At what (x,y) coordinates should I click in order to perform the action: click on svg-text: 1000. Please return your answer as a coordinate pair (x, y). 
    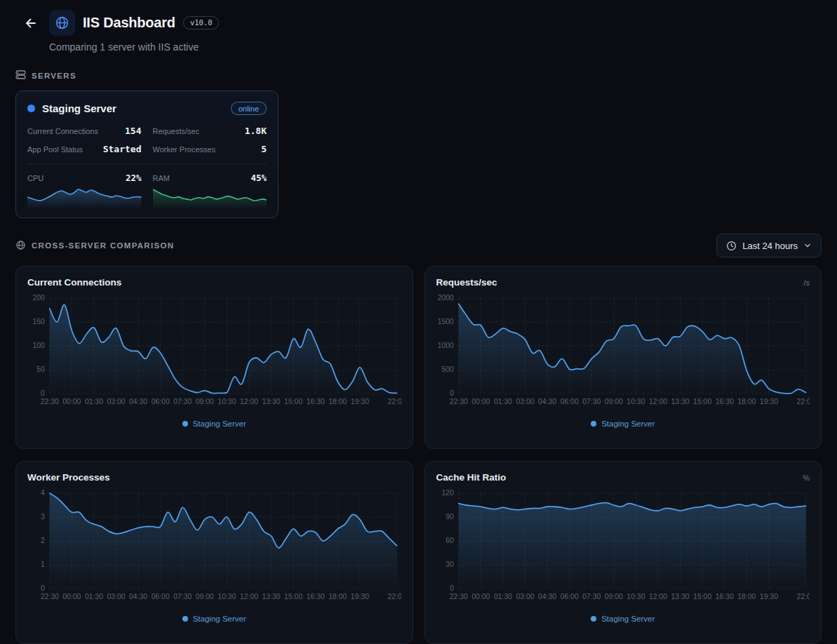
    Looking at the image, I should click on (445, 347).